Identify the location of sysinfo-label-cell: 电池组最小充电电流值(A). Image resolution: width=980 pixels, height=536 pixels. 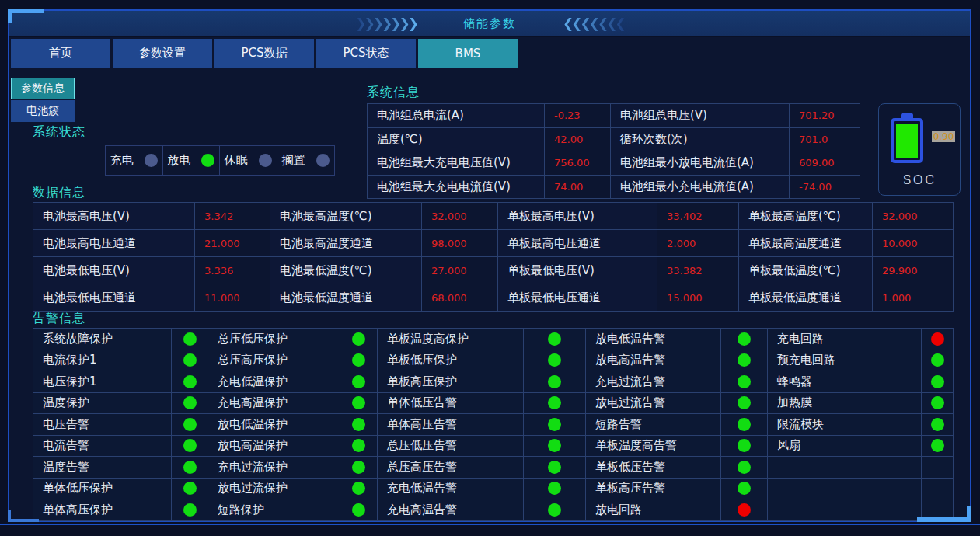
(700, 188).